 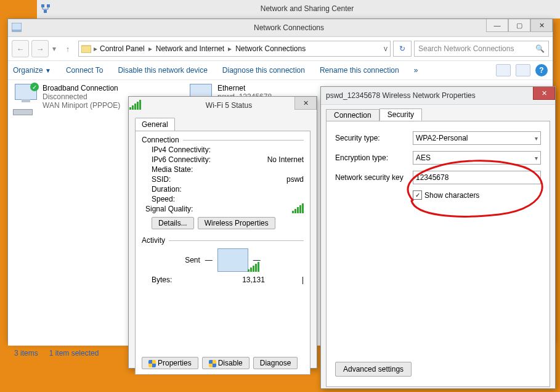 What do you see at coordinates (418, 195) in the screenshot?
I see `checkbox-icon: ✓` at bounding box center [418, 195].